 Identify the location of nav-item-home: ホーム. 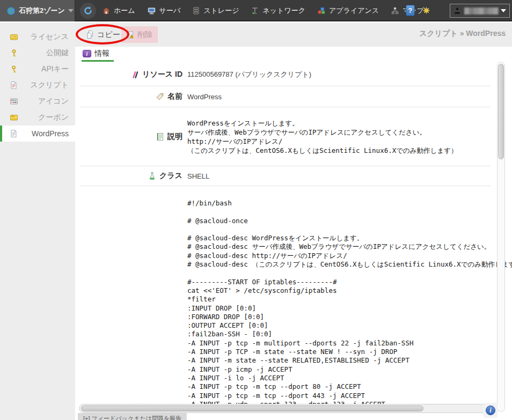
(119, 11).